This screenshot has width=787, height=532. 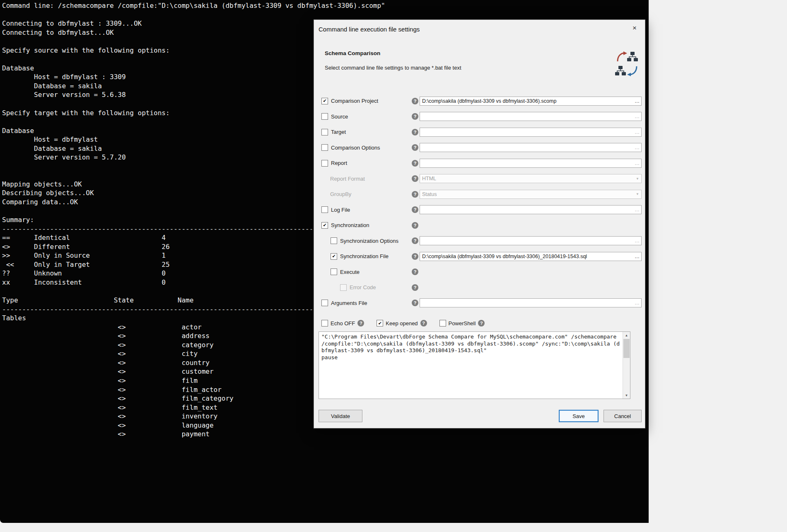 What do you see at coordinates (481, 132) in the screenshot?
I see `row-target: Target ? …` at bounding box center [481, 132].